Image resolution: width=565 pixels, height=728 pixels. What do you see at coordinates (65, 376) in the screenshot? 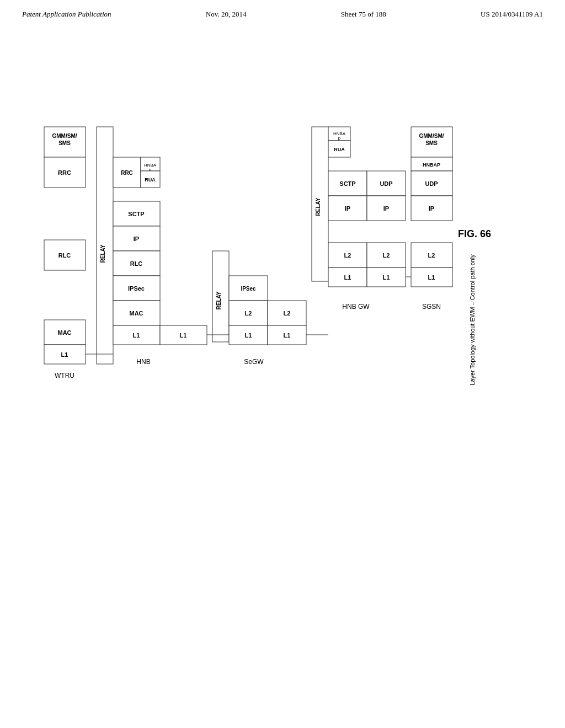
I see `svg-text: WTRU` at bounding box center [65, 376].